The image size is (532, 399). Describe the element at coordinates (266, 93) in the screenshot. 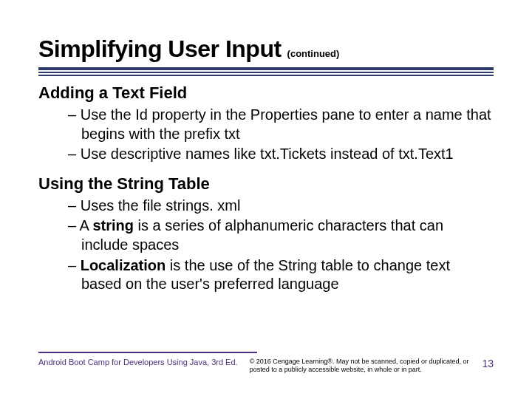

I see `section-heading: Adding a Text Field` at that location.